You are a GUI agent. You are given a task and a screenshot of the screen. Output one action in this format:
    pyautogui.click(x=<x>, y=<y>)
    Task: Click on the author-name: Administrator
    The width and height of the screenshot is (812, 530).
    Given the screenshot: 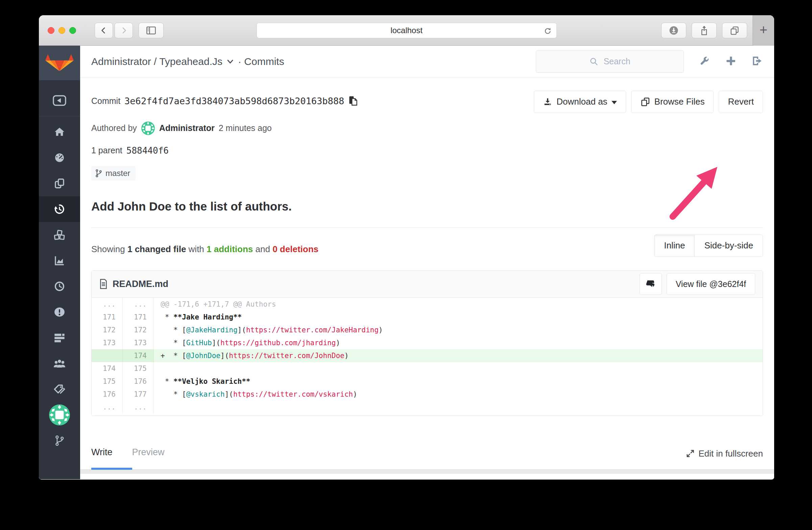 What is the action you would take?
    pyautogui.click(x=187, y=128)
    